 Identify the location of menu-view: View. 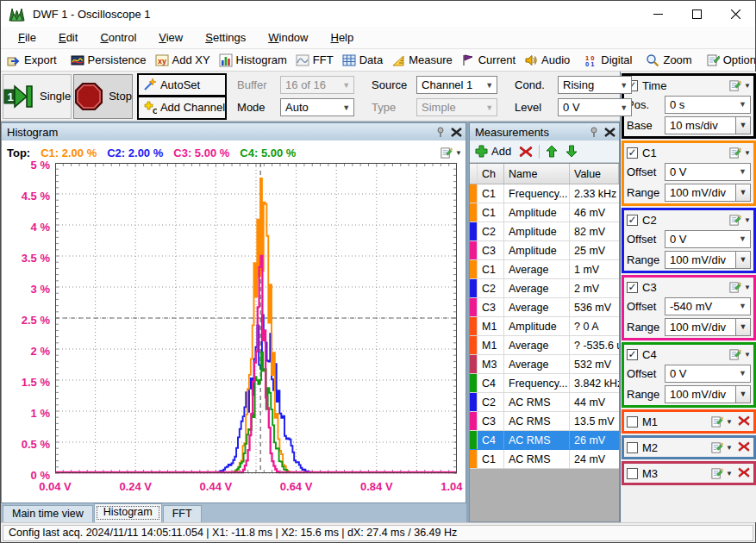
(171, 38).